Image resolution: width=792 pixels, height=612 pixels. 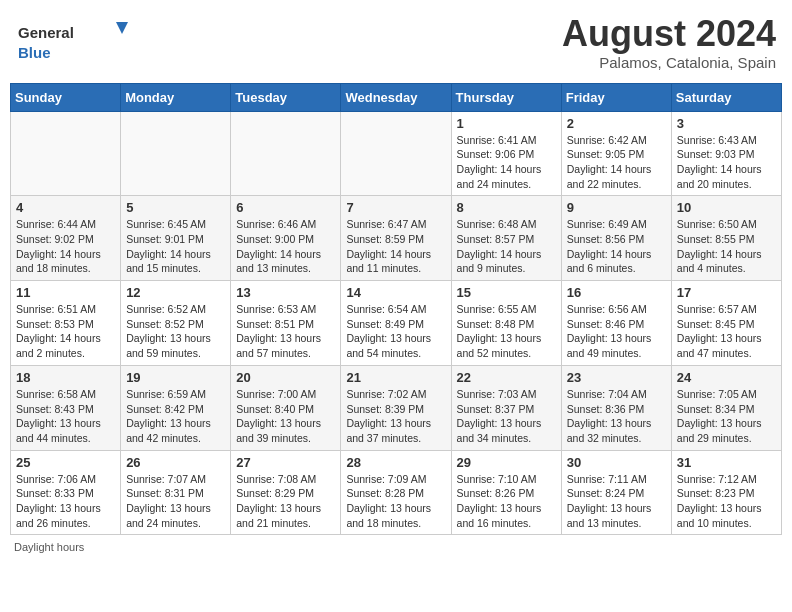 What do you see at coordinates (726, 332) in the screenshot?
I see `day-info: Sunrise: 6:57 AM Sunset: 8:45 PM Dayligh…` at bounding box center [726, 332].